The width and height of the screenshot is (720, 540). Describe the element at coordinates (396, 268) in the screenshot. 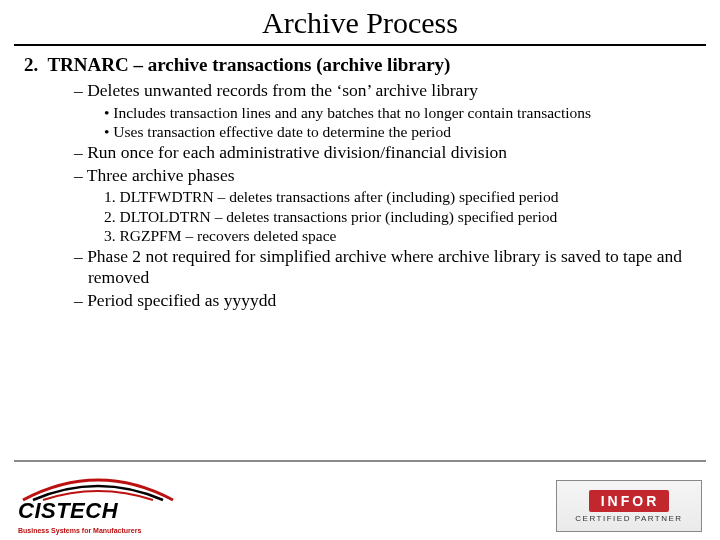

I see `dash-item: Phase 2 not required for simplified arch…` at that location.